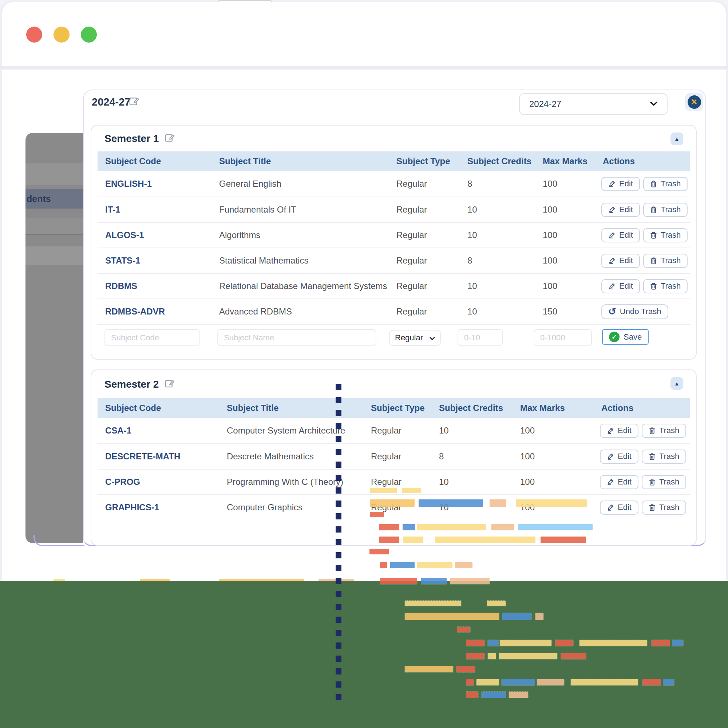  What do you see at coordinates (694, 102) in the screenshot?
I see `close-batch-button: ×` at bounding box center [694, 102].